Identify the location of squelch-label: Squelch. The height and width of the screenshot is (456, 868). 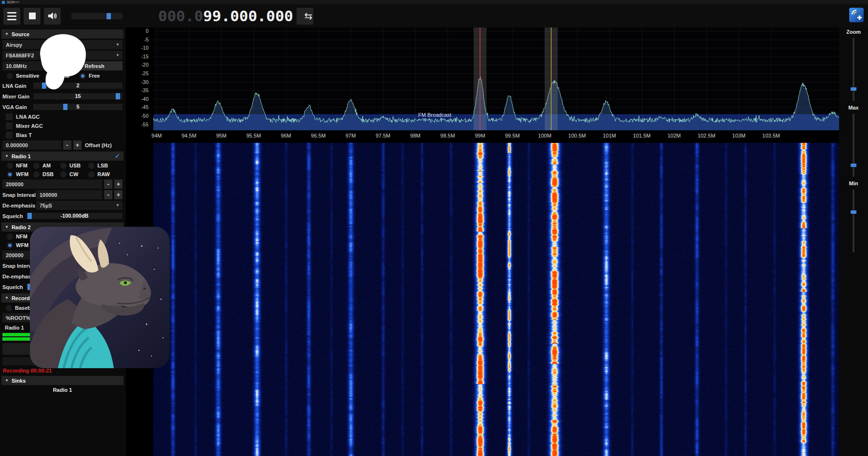
(14, 287).